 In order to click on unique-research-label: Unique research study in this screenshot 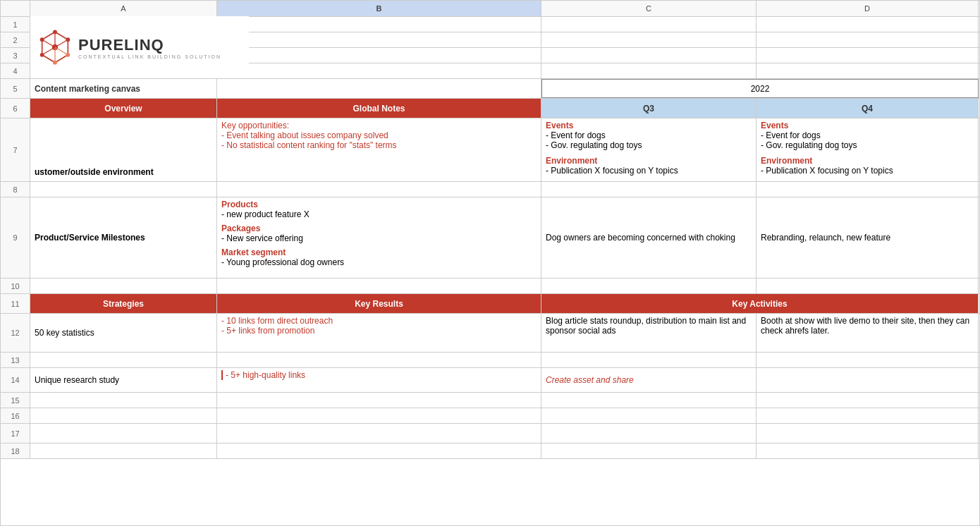, I will do `click(123, 380)`.